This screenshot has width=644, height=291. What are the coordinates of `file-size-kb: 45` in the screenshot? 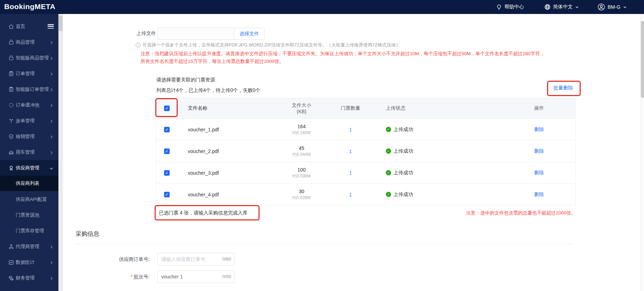 It's located at (302, 148).